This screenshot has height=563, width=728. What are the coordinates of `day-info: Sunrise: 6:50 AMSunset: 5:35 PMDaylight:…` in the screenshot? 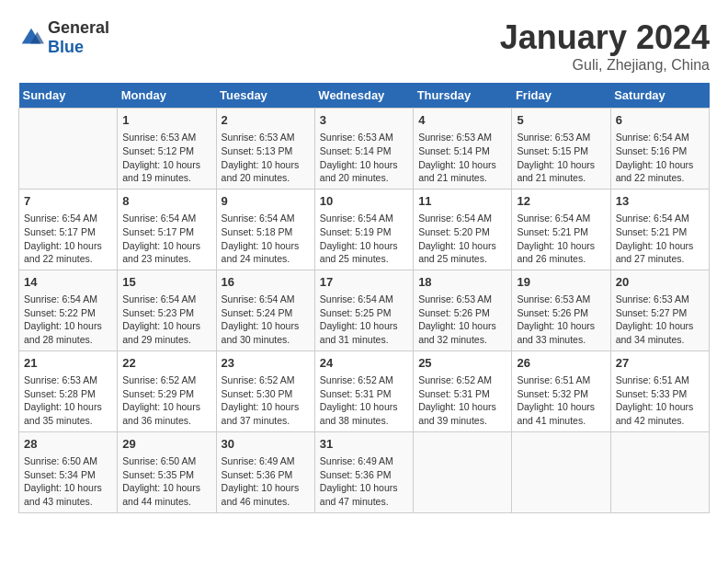 It's located at (166, 482).